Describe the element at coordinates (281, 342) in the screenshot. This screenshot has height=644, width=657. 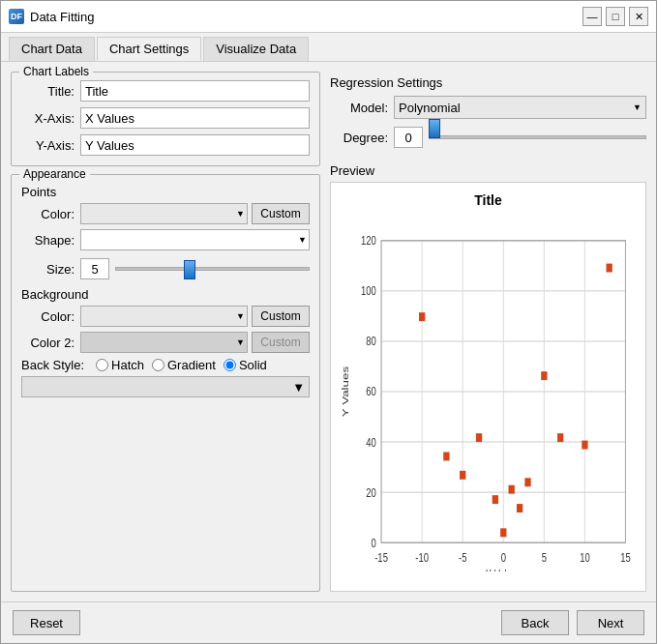
I see `bg-color2-custom-button: Custom` at that location.